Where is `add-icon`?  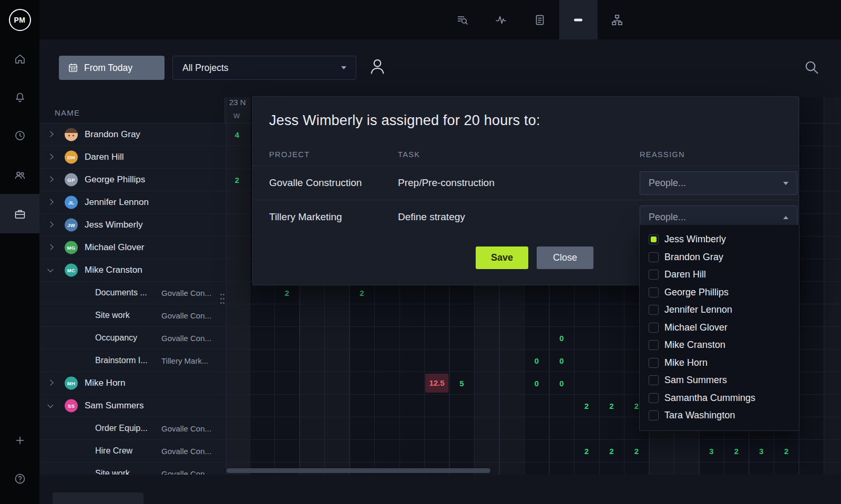 add-icon is located at coordinates (20, 440).